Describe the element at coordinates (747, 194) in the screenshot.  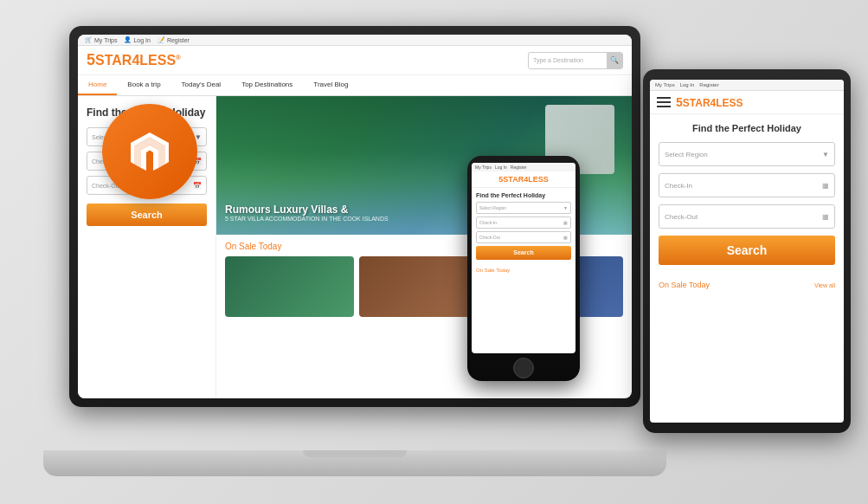
I see `tablet-search-section: Find the Perfect Holiday Select Region ▼…` at that location.